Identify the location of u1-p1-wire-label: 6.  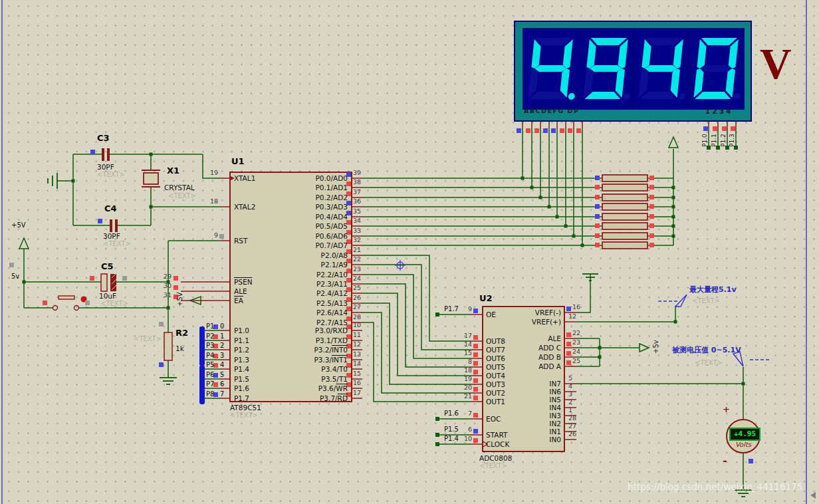
(222, 384).